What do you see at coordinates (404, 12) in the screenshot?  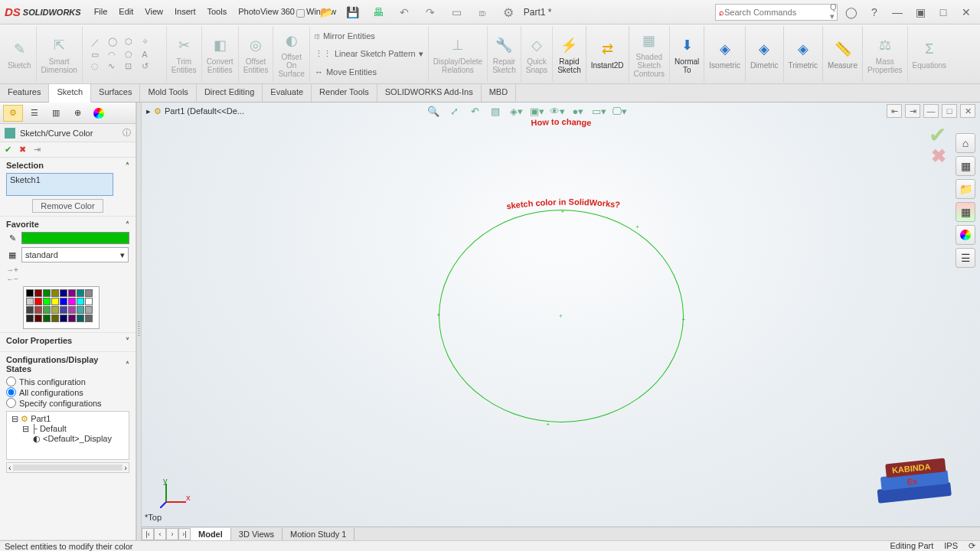 I see `undo-icon: ↶` at bounding box center [404, 12].